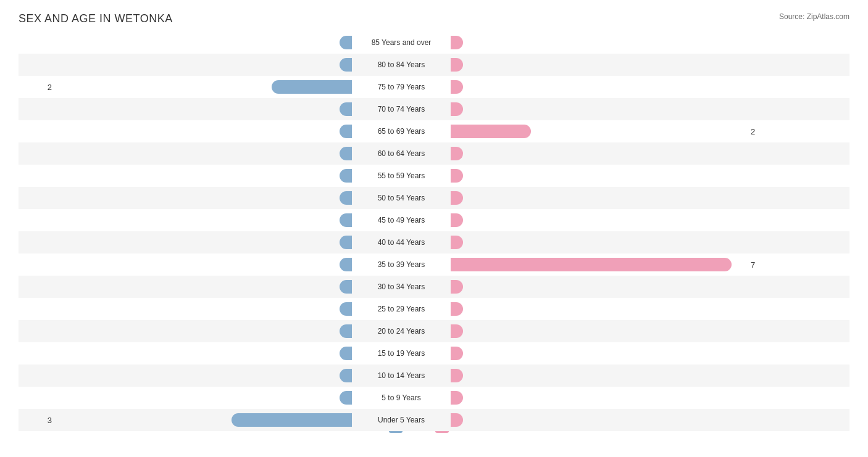 The image size is (868, 457). Describe the element at coordinates (401, 220) in the screenshot. I see `age-label: 45 to 49 Years` at that location.